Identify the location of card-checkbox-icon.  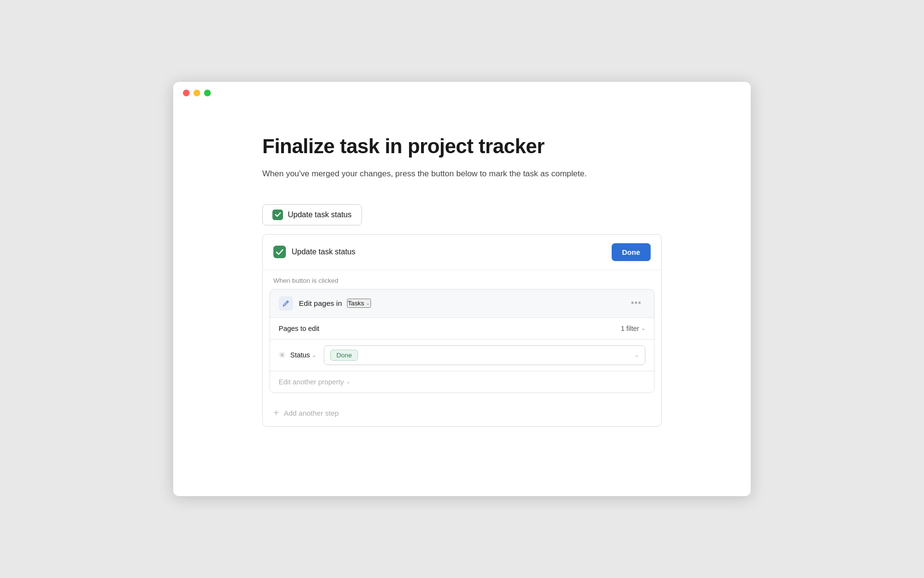
(280, 252).